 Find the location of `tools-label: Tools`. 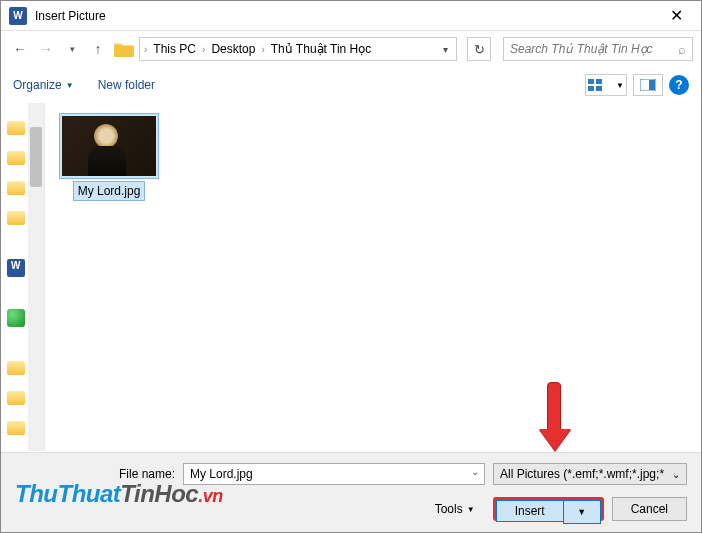

tools-label: Tools is located at coordinates (449, 509).